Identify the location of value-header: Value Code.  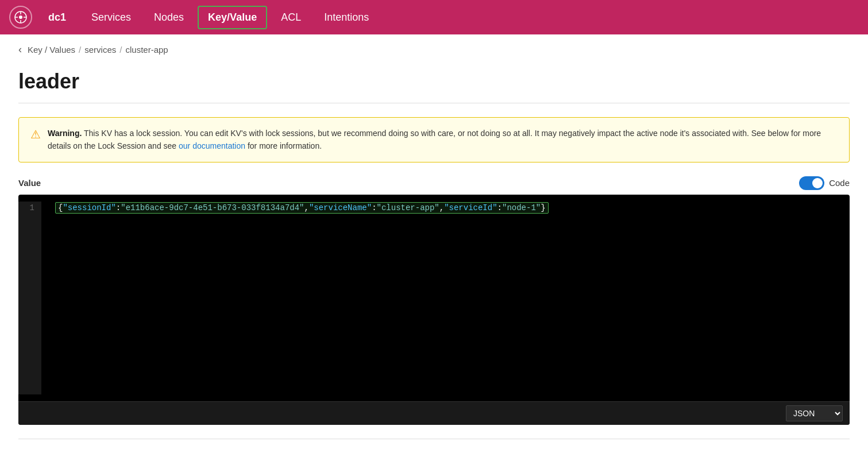
(434, 183).